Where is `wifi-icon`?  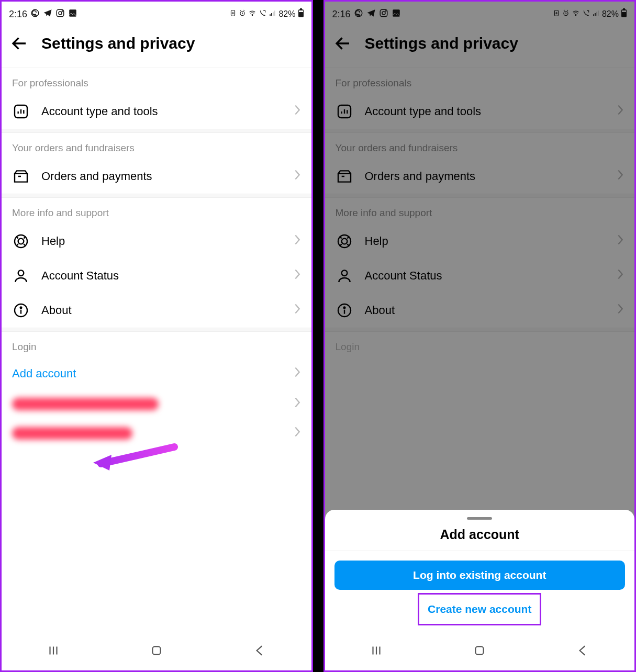 wifi-icon is located at coordinates (252, 14).